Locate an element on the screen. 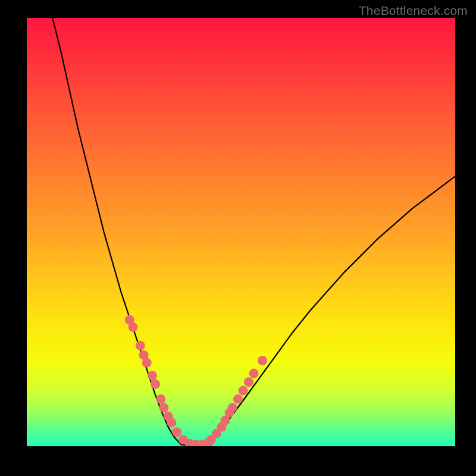  highlight-dot-outlier is located at coordinates (262, 361).